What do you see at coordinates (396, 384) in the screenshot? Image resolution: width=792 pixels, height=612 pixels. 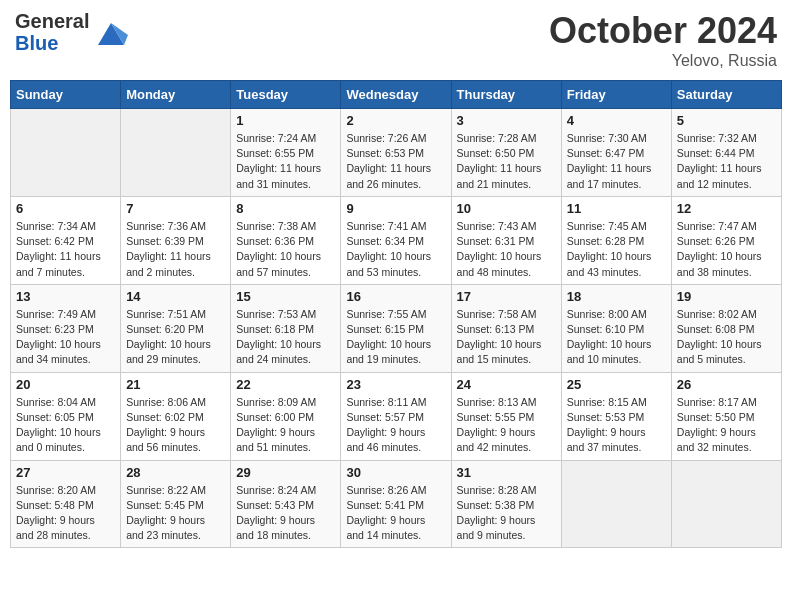 I see `day-number: 23` at bounding box center [396, 384].